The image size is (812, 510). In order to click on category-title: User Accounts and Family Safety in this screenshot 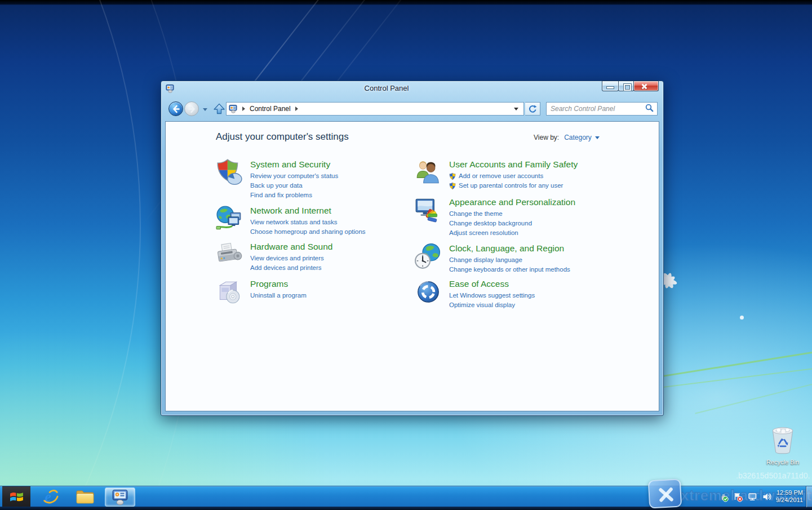, I will do `click(513, 165)`.